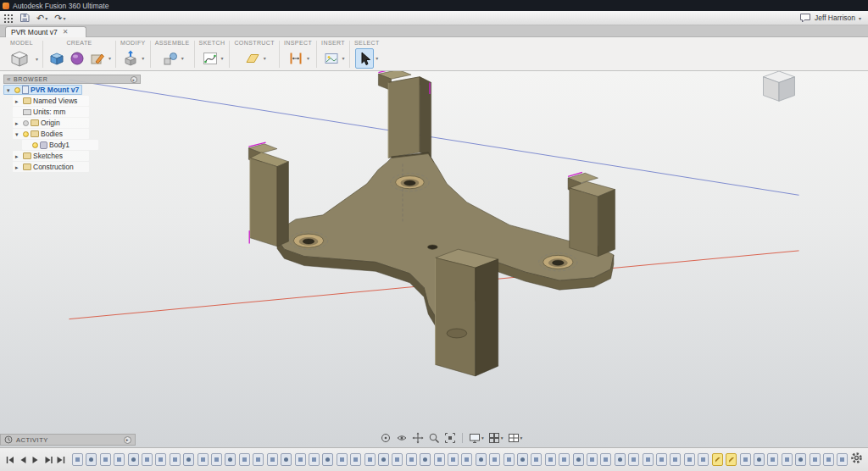  What do you see at coordinates (127, 441) in the screenshot?
I see `expand-activity-icon: ▸` at bounding box center [127, 441].